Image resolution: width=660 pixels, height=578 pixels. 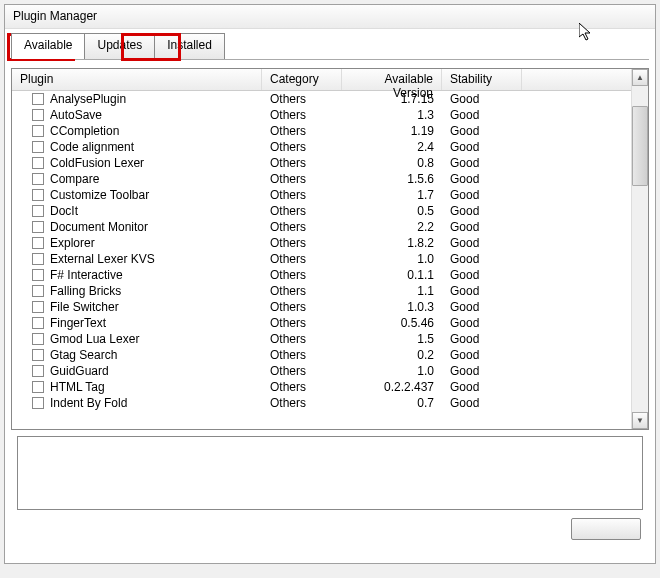 What do you see at coordinates (330, 44) in the screenshot?
I see `tab-strip: Available Updates Installed` at bounding box center [330, 44].